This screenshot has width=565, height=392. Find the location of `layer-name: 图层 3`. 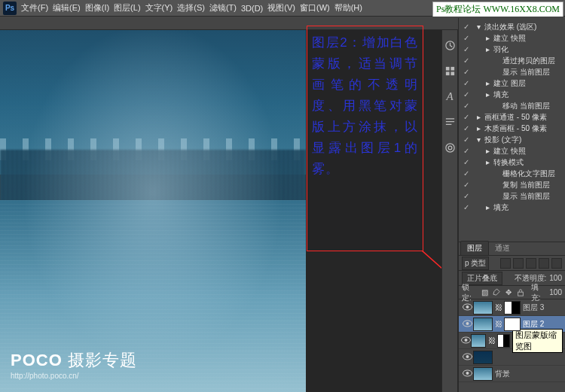

layer-name: 图层 3 is located at coordinates (533, 308).